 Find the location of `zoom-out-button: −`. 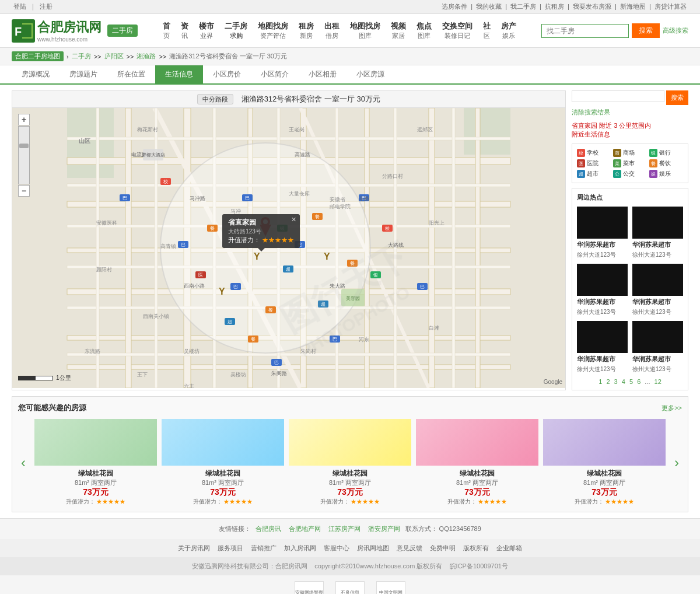

zoom-out-button: − is located at coordinates (24, 191).